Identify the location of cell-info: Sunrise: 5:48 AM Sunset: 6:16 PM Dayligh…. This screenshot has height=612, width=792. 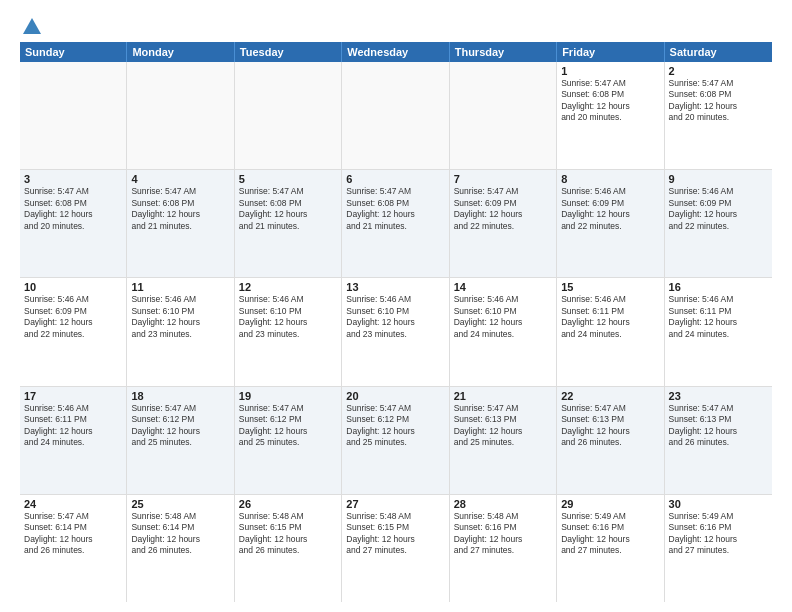
(503, 534).